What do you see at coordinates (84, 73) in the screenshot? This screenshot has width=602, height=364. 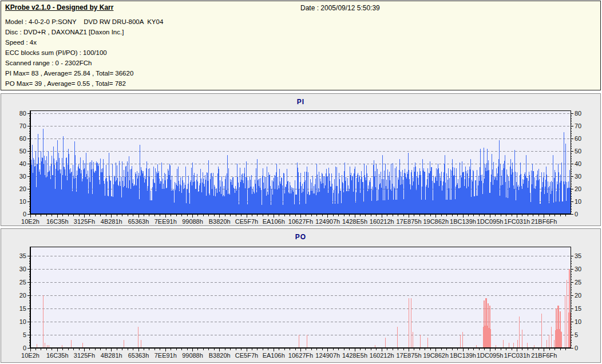 I see `info-line-pi-stats: PI Max= 83 , Average= 25.84 , Total= 366…` at bounding box center [84, 73].